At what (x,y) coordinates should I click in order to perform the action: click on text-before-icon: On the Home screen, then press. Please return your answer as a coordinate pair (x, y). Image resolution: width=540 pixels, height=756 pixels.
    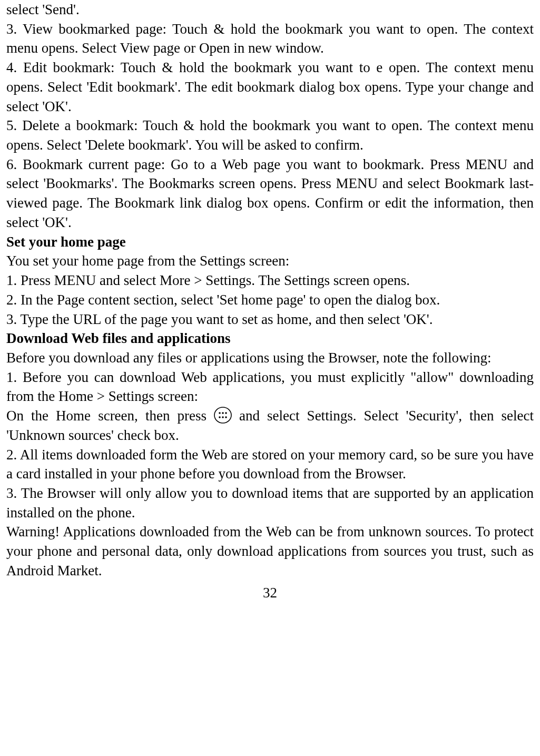
    Looking at the image, I should click on (110, 416).